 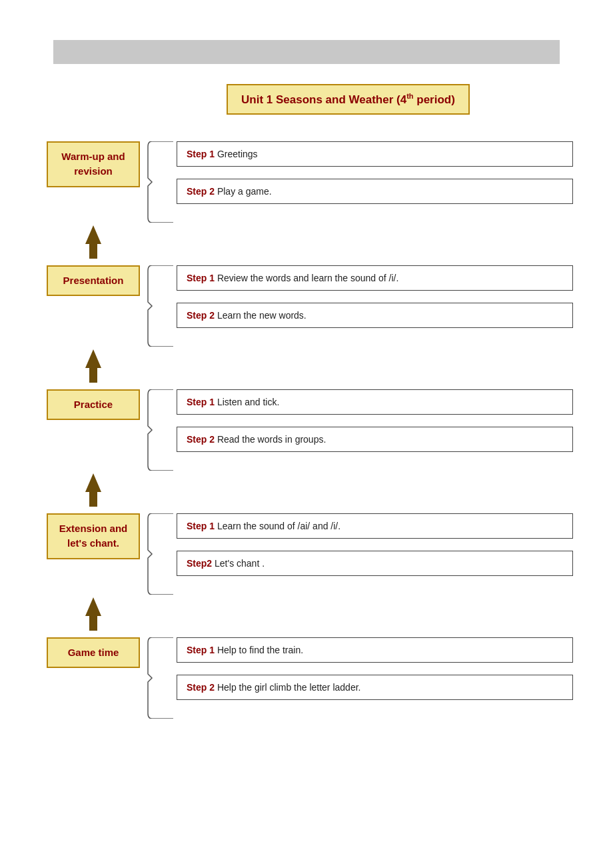 What do you see at coordinates (360, 676) in the screenshot?
I see `right-col-gametime: Step 1 Help to find the train.Step 2 Hel…` at bounding box center [360, 676].